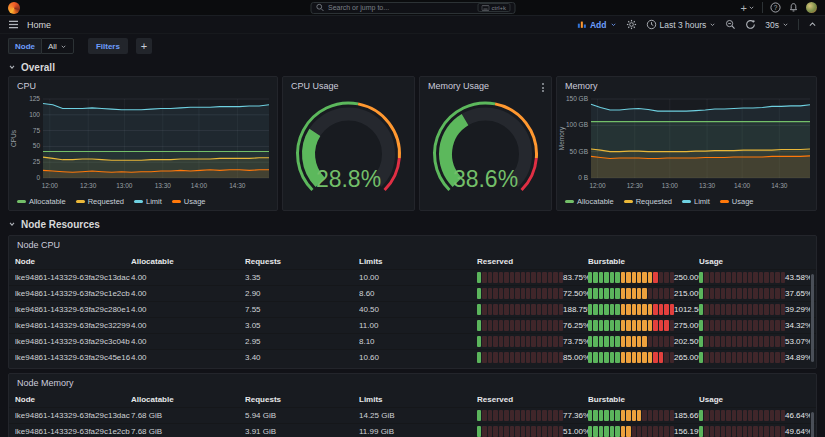 This screenshot has width=825, height=437. What do you see at coordinates (532, 294) in the screenshot?
I see `lcd-gauge: 72.50%` at bounding box center [532, 294].